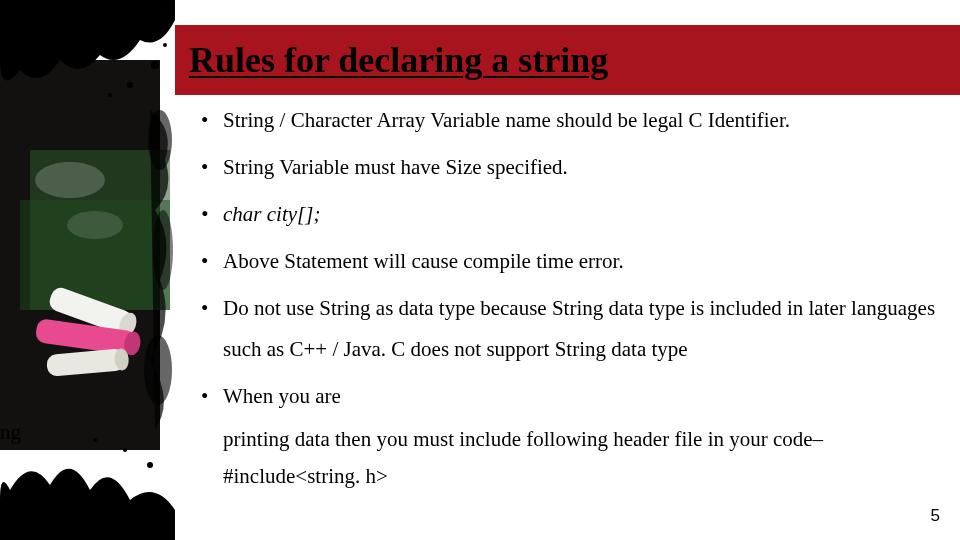  I want to click on bullet-item: Above Statement will cause compile time …, so click(570, 262).